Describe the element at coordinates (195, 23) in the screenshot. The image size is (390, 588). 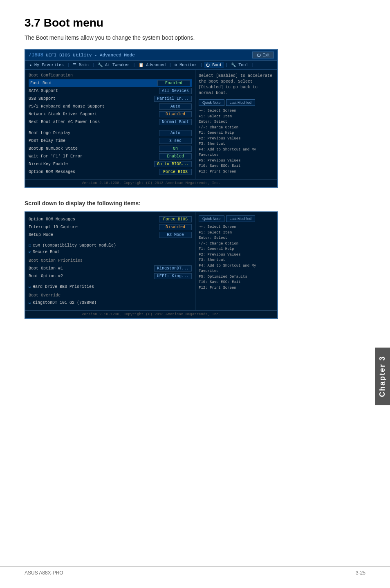
I see `section-title: 3.7 Boot menu` at that location.